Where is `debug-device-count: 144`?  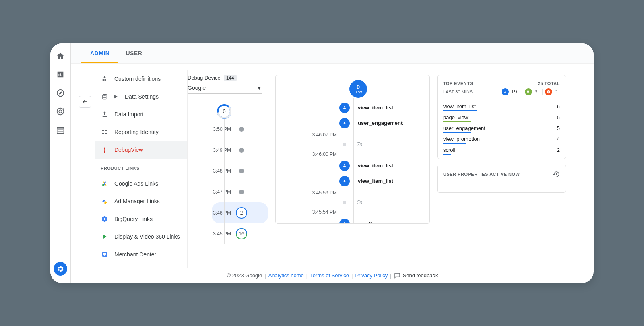 debug-device-count: 144 is located at coordinates (230, 78).